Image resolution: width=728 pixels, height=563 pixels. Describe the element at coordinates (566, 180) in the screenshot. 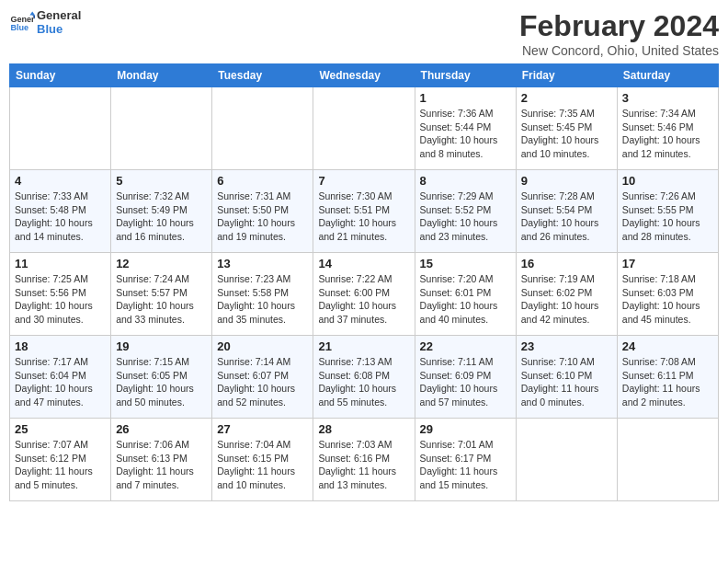

I see `day-number: 9` at that location.